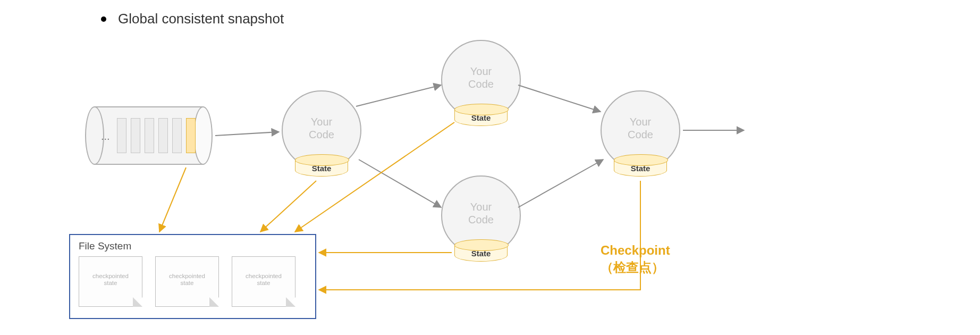 This screenshot has height=335, width=980. Describe the element at coordinates (104, 19) in the screenshot. I see `bullet-icon` at that location.